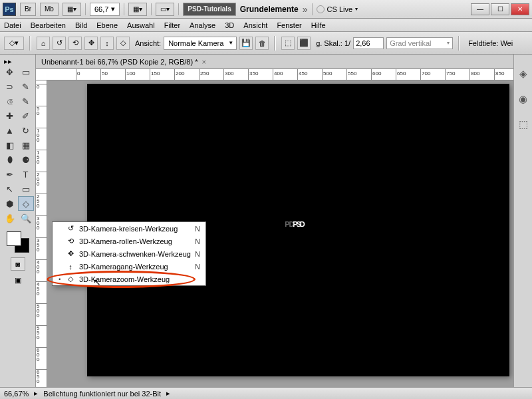 The image size is (532, 399). I want to click on paths-panel-icon: ⬚, so click(523, 124).